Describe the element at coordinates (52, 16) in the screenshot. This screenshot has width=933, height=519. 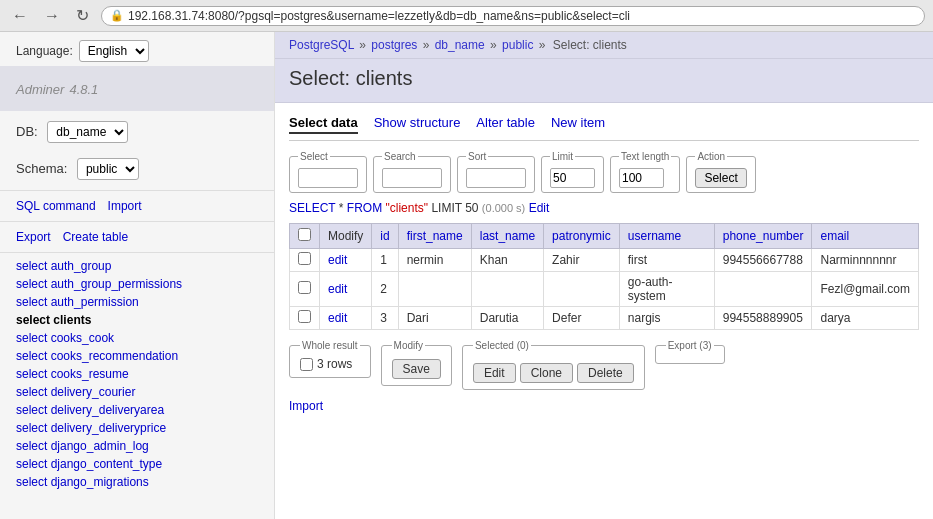
I see `forward-button: →` at that location.